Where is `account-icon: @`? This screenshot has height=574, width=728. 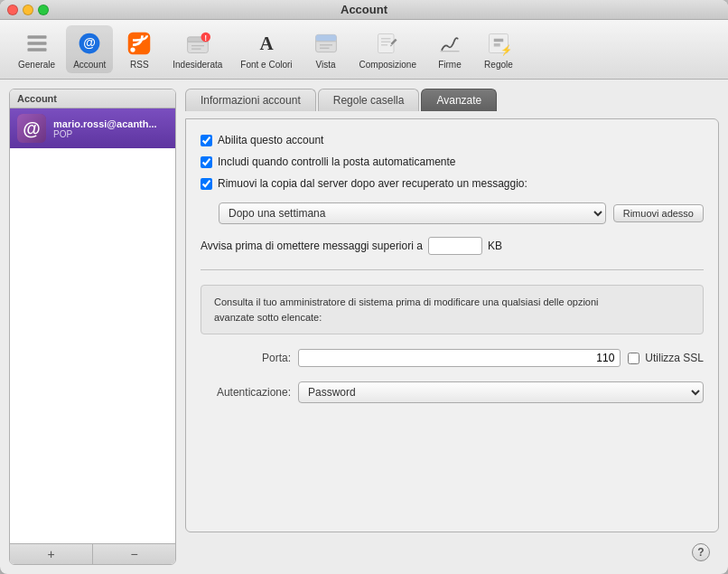 account-icon: @ is located at coordinates (89, 43).